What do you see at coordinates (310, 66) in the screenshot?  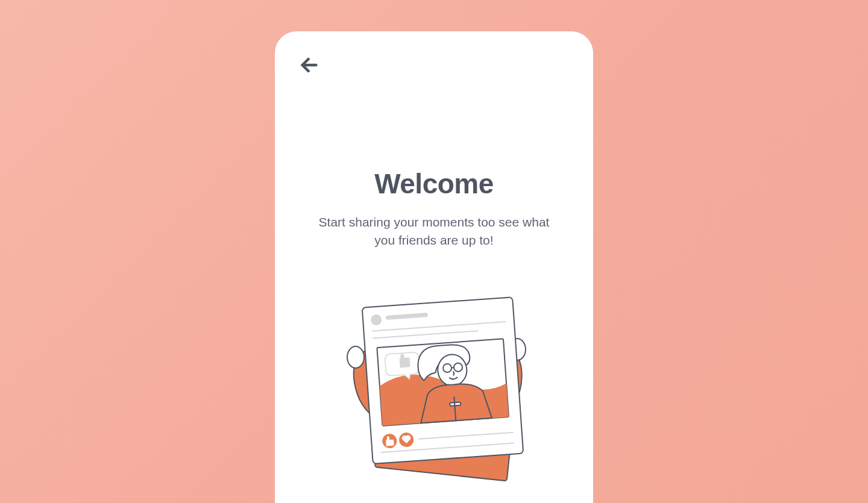 I see `back-button` at bounding box center [310, 66].